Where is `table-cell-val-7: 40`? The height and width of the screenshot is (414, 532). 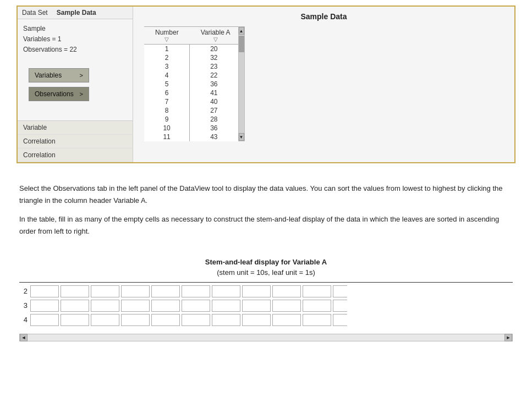 table-cell-val-7: 40 is located at coordinates (214, 102).